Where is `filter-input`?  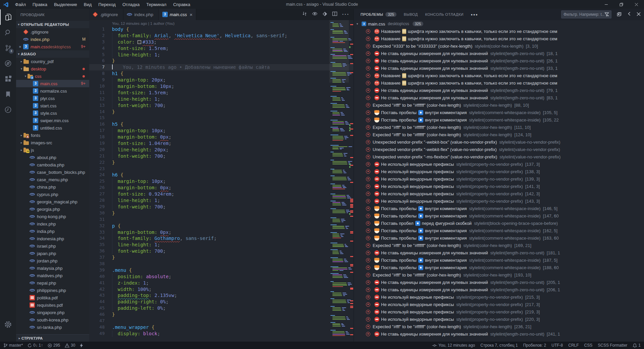
filter-input is located at coordinates (584, 14).